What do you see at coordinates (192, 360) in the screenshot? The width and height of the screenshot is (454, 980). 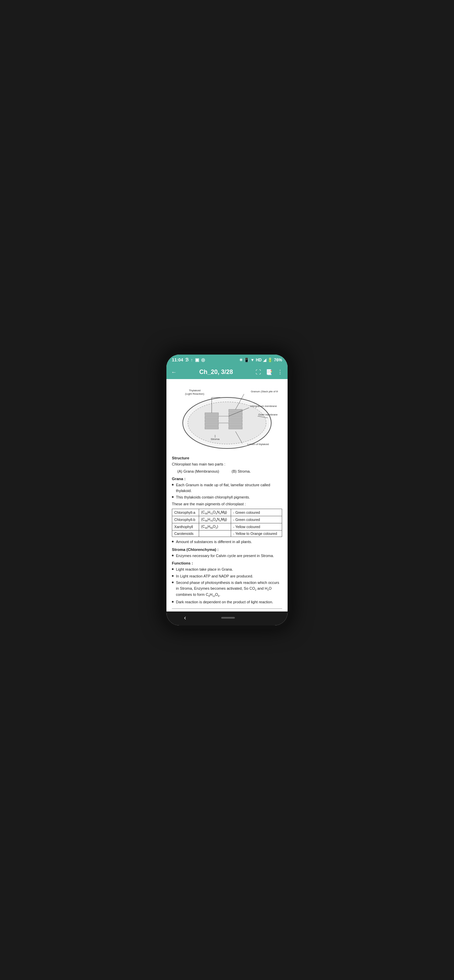 I see `upload-icon: ↑` at bounding box center [192, 360].